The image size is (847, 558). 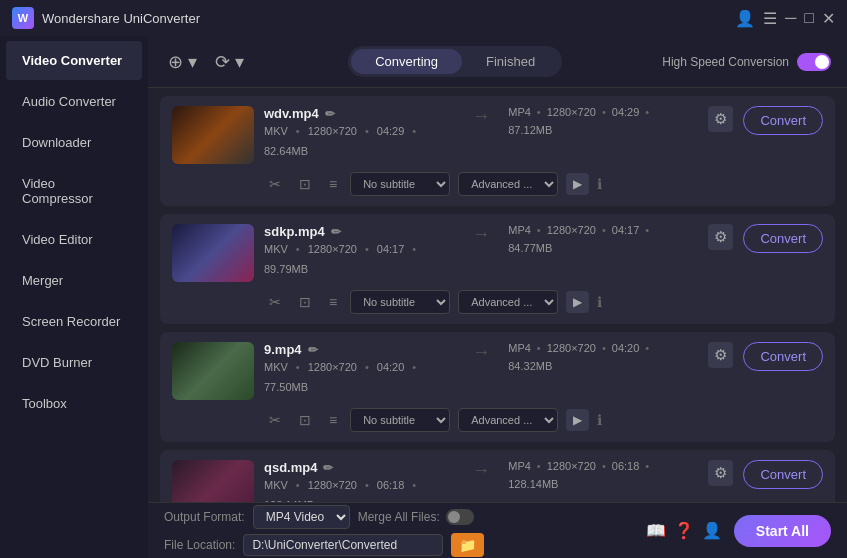 I want to click on help-icon: ❓, so click(x=684, y=530).